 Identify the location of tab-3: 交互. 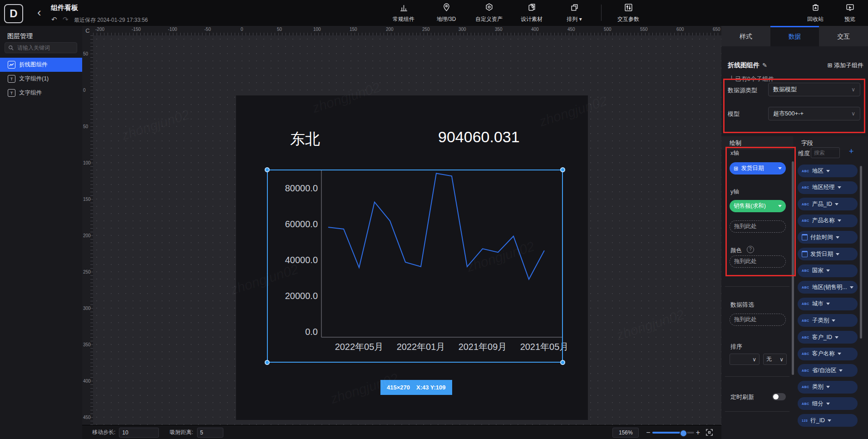
(843, 36).